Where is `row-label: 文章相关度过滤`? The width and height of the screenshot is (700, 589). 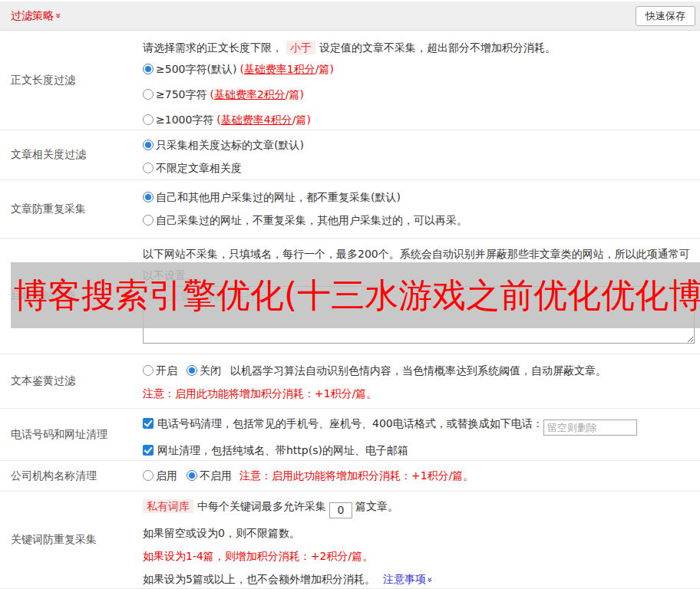 row-label: 文章相关度过滤 is located at coordinates (71, 155).